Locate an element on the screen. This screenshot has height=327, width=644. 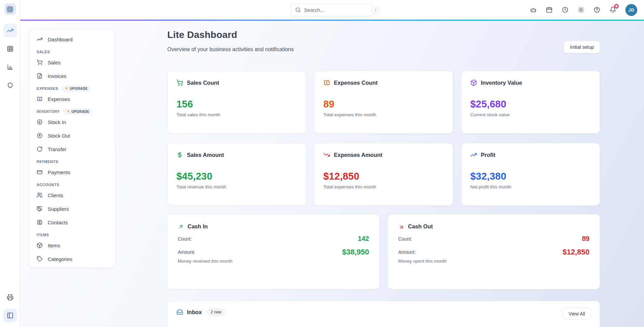
stat-value: $12,850 is located at coordinates (384, 176).